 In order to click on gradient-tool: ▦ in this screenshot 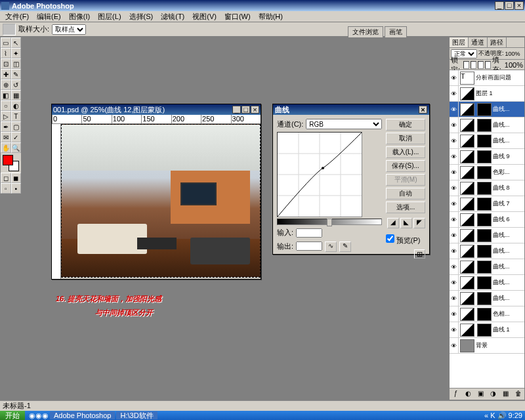, I will do `click(16, 95)`.